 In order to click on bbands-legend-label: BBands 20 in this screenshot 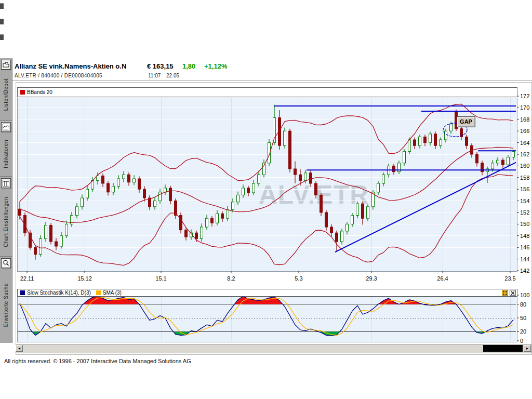, I will do `click(39, 92)`.